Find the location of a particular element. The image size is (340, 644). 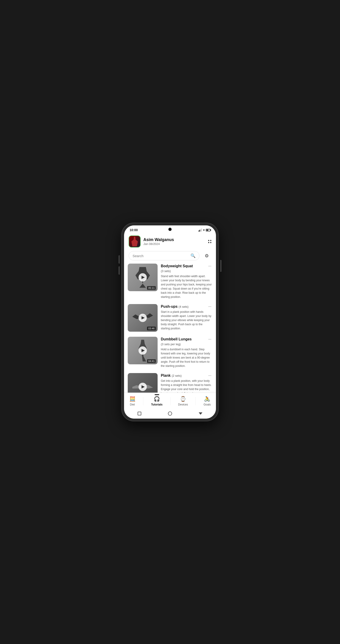

nav-label-diet: Diet is located at coordinates (132, 404).